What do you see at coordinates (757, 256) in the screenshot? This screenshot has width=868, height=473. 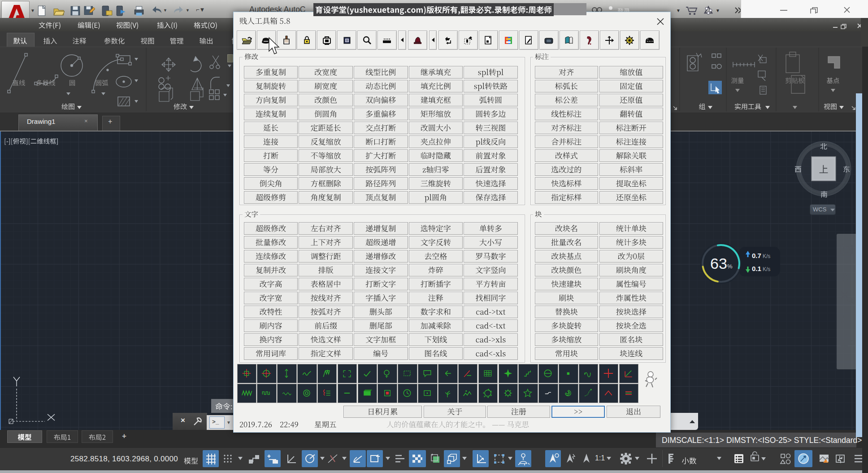 I see `svg-text: 0.7` at bounding box center [757, 256].